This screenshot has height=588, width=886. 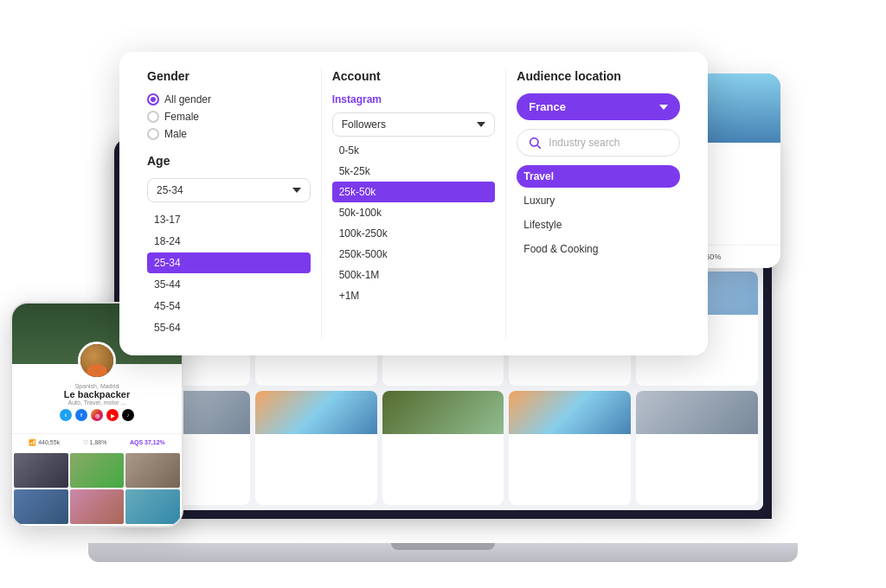 I want to click on followers-item-100k-250k: 100k-250k, so click(x=414, y=233).